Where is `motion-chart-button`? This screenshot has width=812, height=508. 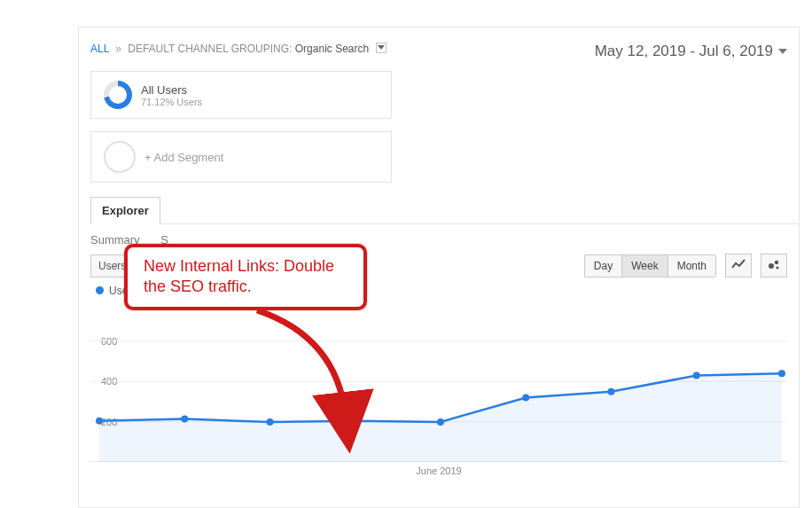
motion-chart-button is located at coordinates (774, 266).